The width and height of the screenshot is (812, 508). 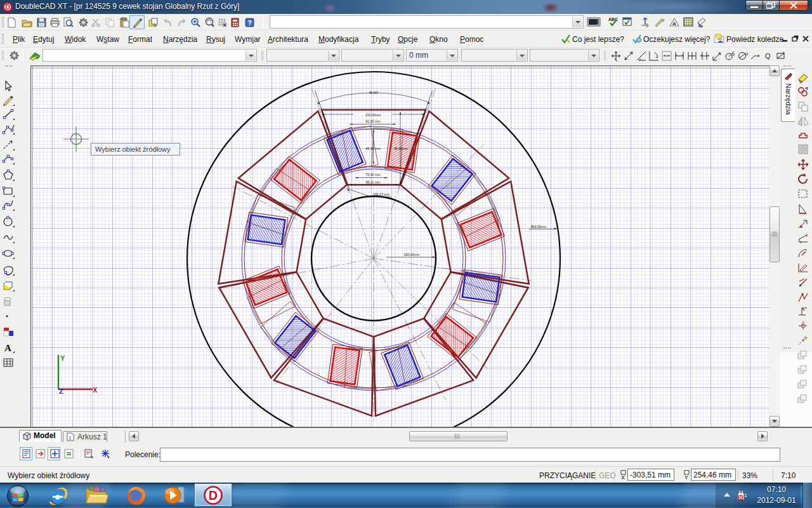 I want to click on svg-text: 45,36 mm, so click(x=373, y=149).